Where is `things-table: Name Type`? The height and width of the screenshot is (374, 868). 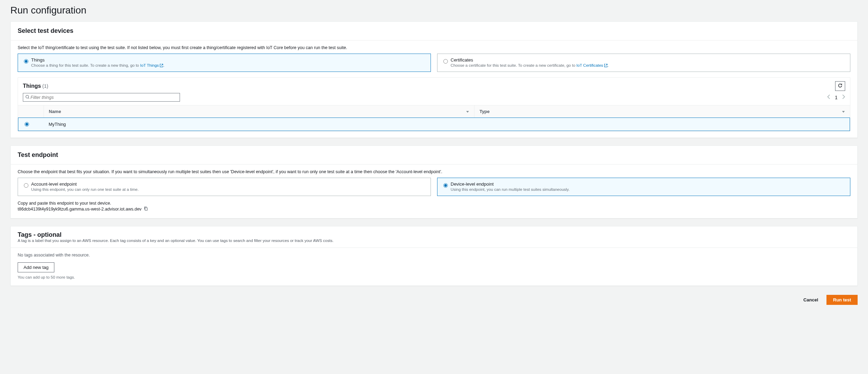 things-table: Name Type is located at coordinates (434, 118).